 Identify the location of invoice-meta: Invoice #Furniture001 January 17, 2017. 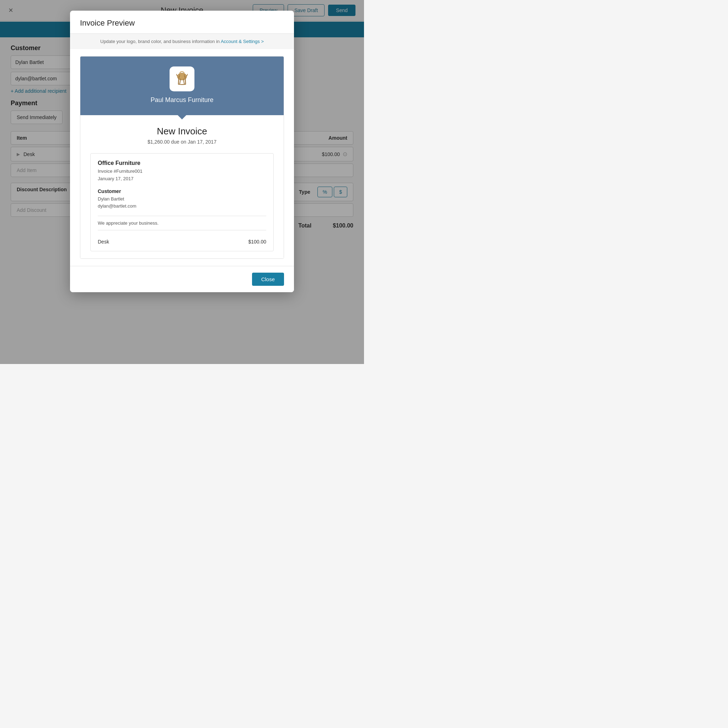
(182, 175).